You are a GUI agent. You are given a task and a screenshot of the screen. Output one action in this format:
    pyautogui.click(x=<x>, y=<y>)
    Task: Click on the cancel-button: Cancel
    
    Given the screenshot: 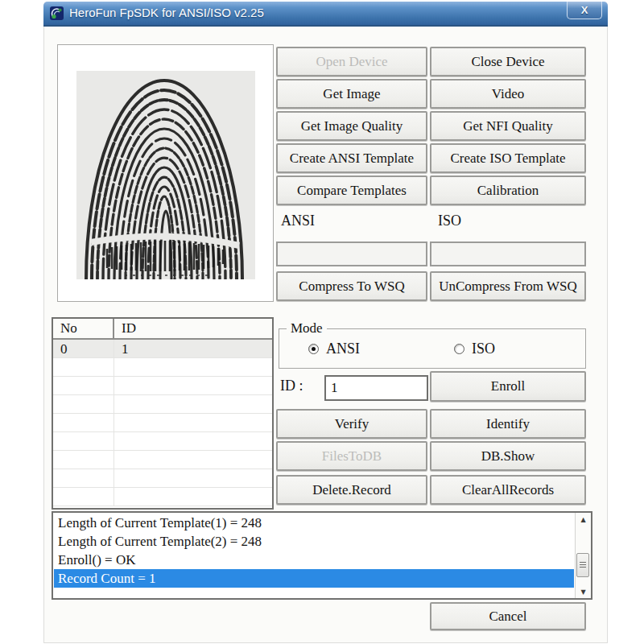 What is the action you would take?
    pyautogui.click(x=508, y=617)
    